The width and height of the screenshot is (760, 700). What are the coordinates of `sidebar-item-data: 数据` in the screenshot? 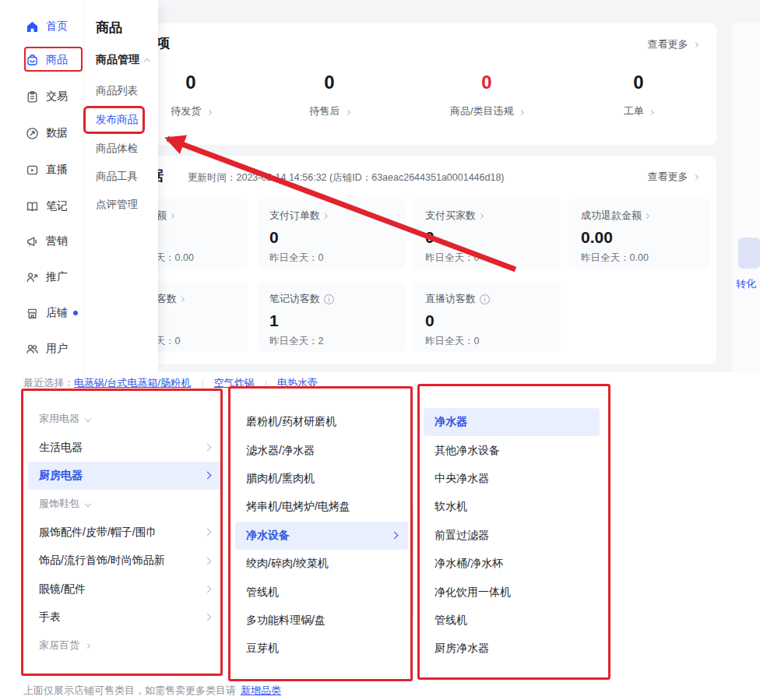 It's located at (42, 133).